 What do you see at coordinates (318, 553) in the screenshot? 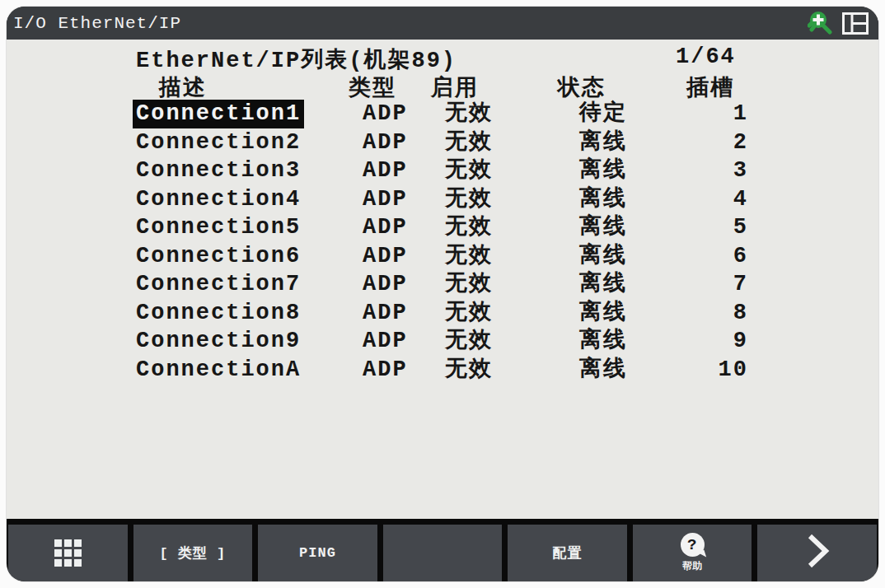
I see `ping-button: PING` at bounding box center [318, 553].